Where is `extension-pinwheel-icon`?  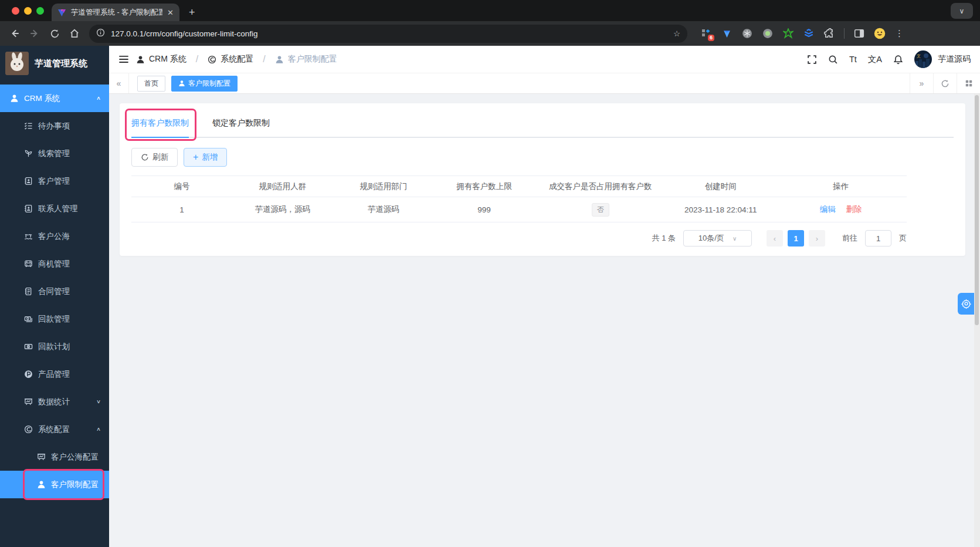
extension-pinwheel-icon is located at coordinates (788, 33).